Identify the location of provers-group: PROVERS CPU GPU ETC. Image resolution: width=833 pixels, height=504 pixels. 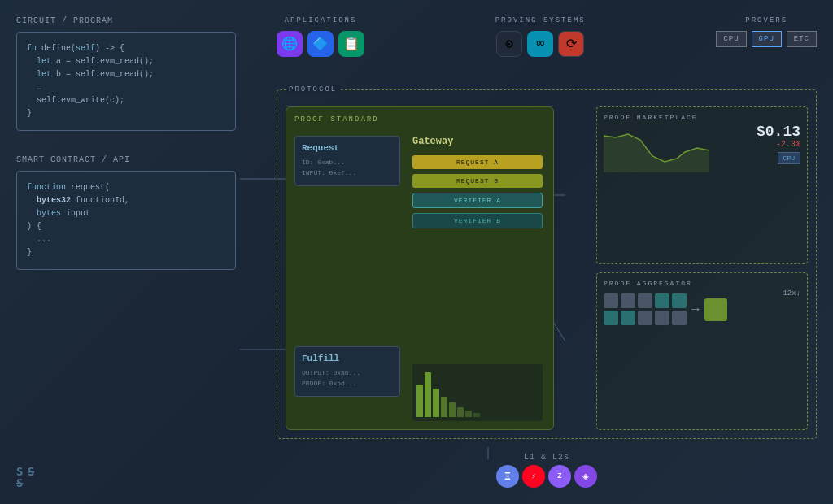
(766, 32).